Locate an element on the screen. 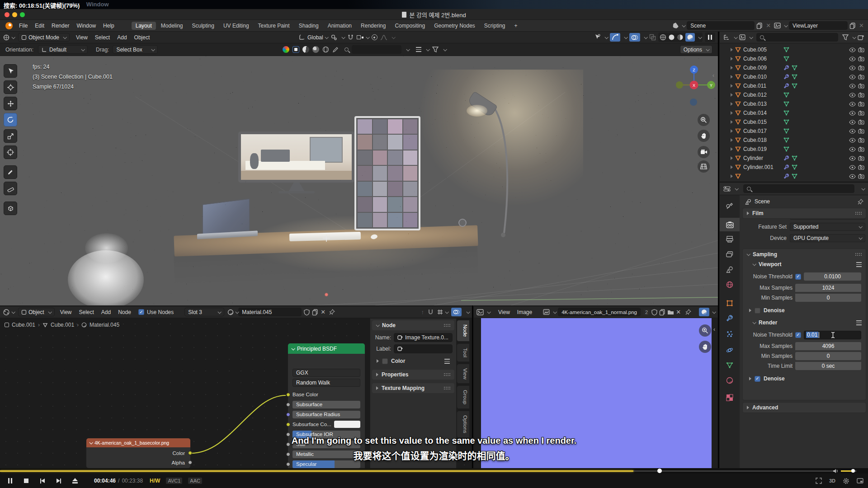  navigation-gizmo: Z Y X is located at coordinates (696, 89).